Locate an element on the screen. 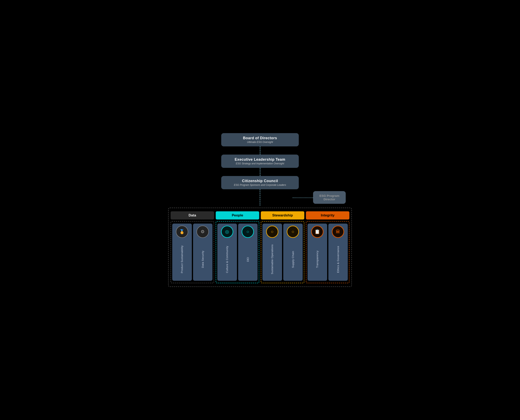  sub-card-icon-integrity: 🏛 is located at coordinates (338, 232).